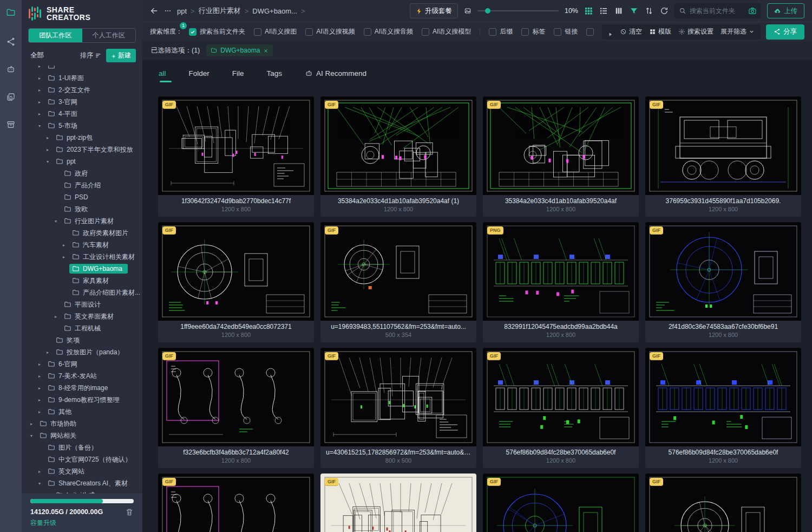 The height and width of the screenshot is (532, 812). What do you see at coordinates (82, 197) in the screenshot?
I see `tree-item: PSD` at bounding box center [82, 197].